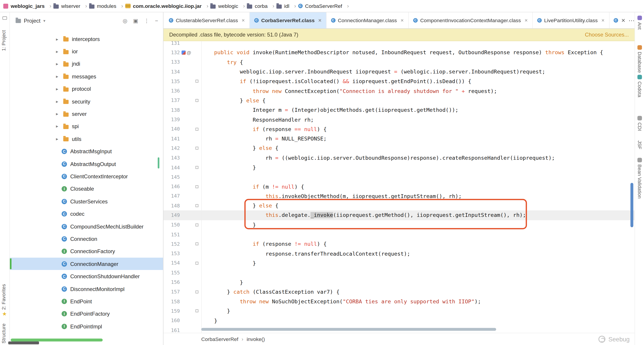 Image resolution: width=644 pixels, height=345 pixels. Describe the element at coordinates (288, 21) in the screenshot. I see `tab-corbaserverref-class: CorbaServerRef.class×` at that location.